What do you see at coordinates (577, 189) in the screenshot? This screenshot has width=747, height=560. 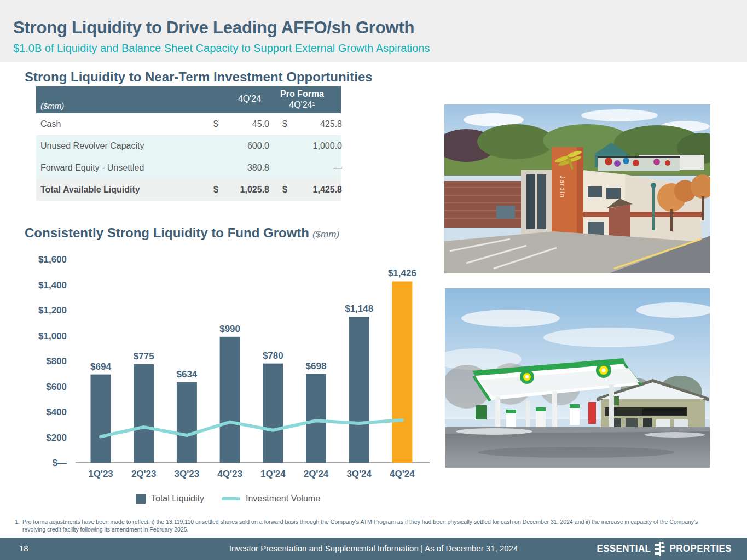 I see `photo-early-education-building: Jardin` at bounding box center [577, 189].